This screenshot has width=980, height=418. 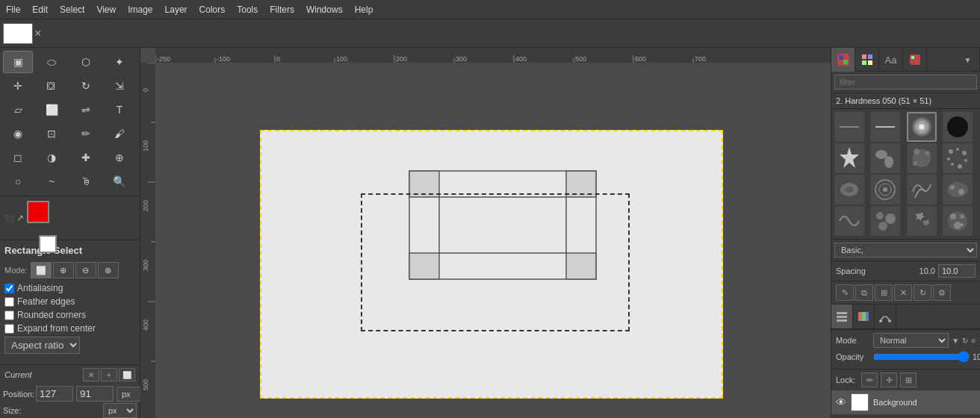 What do you see at coordinates (86, 86) in the screenshot?
I see `tool-rotate: ↻` at bounding box center [86, 86].